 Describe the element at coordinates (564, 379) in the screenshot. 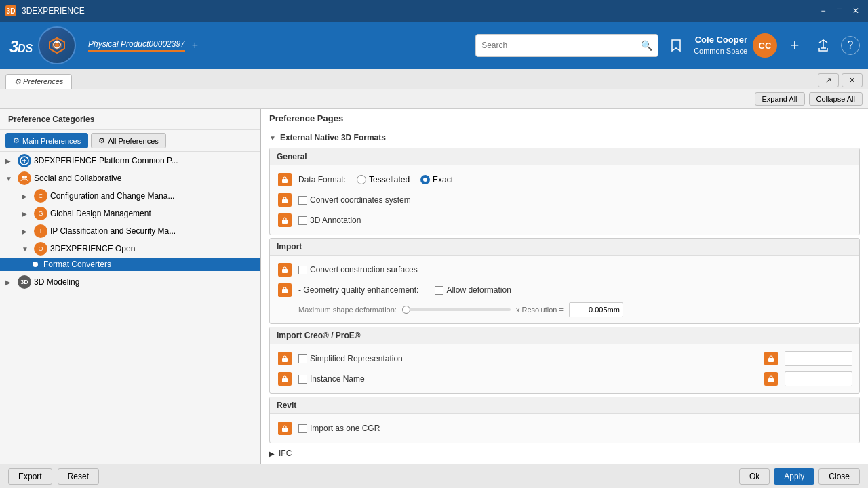

I see `instance-name-row: Instance Name` at that location.